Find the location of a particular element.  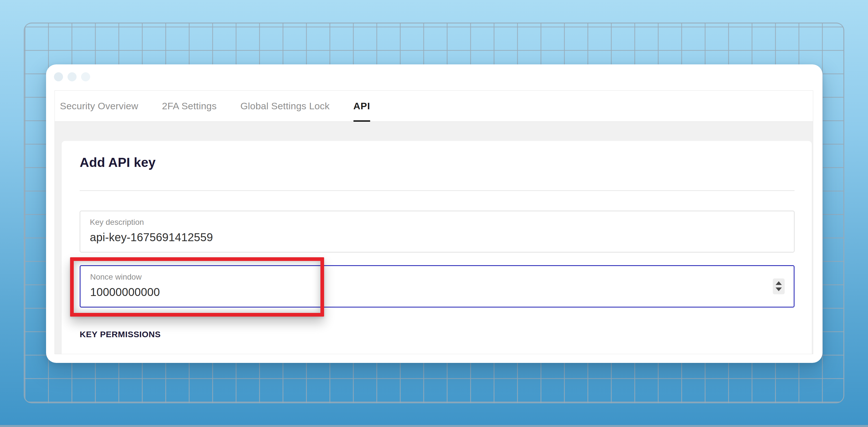

key-description-label: Key description is located at coordinates (442, 222).